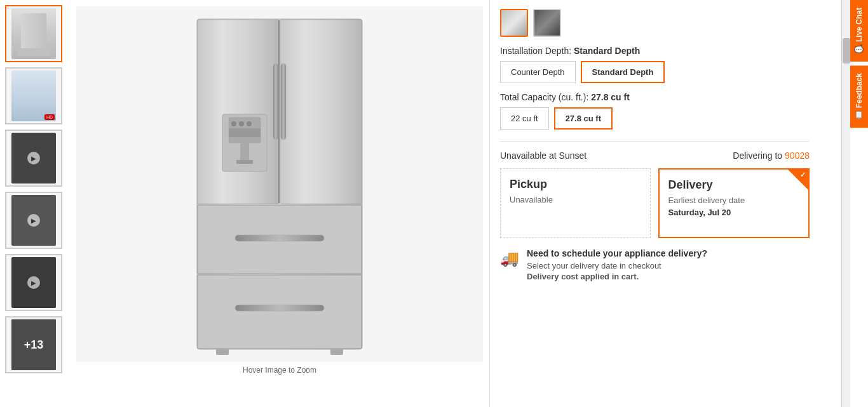 The width and height of the screenshot is (868, 407). What do you see at coordinates (654, 203) in the screenshot?
I see `pickup-delivery-row: Pickup Unavailable Delivery Earliest del…` at bounding box center [654, 203].